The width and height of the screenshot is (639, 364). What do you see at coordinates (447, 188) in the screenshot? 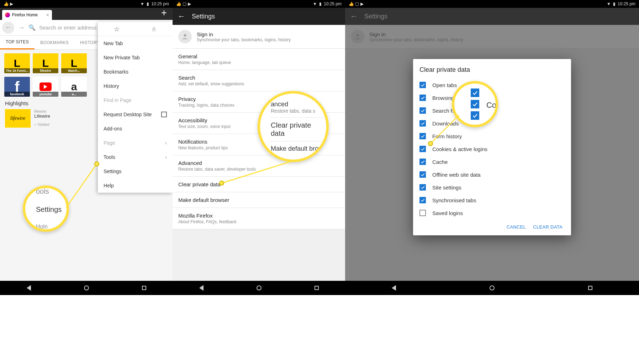
I see `option-label: Site settings` at bounding box center [447, 188].